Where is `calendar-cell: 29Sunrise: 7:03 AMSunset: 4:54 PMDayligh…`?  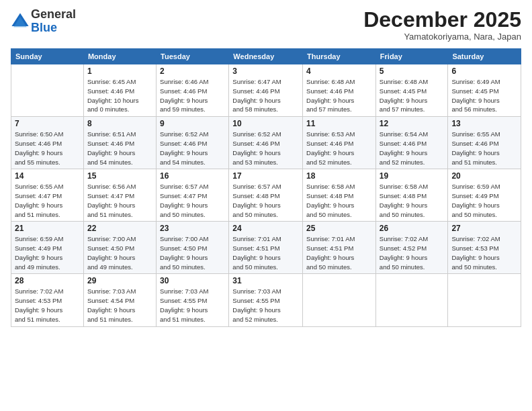 calendar-cell: 29Sunrise: 7:03 AMSunset: 4:54 PMDayligh… is located at coordinates (120, 300).